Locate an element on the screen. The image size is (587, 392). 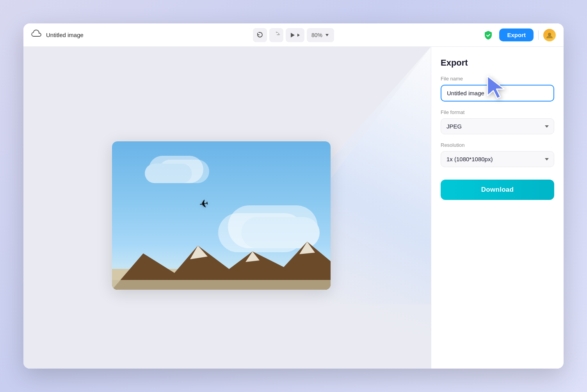
file-name-label: File name is located at coordinates (497, 79).